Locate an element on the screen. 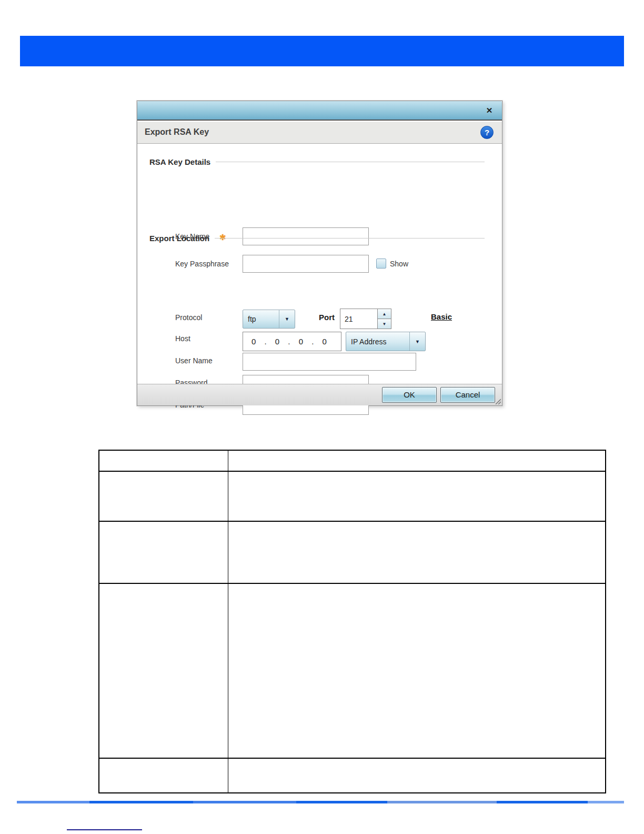 This screenshot has width=644, height=834. help-icon: ? is located at coordinates (487, 133).